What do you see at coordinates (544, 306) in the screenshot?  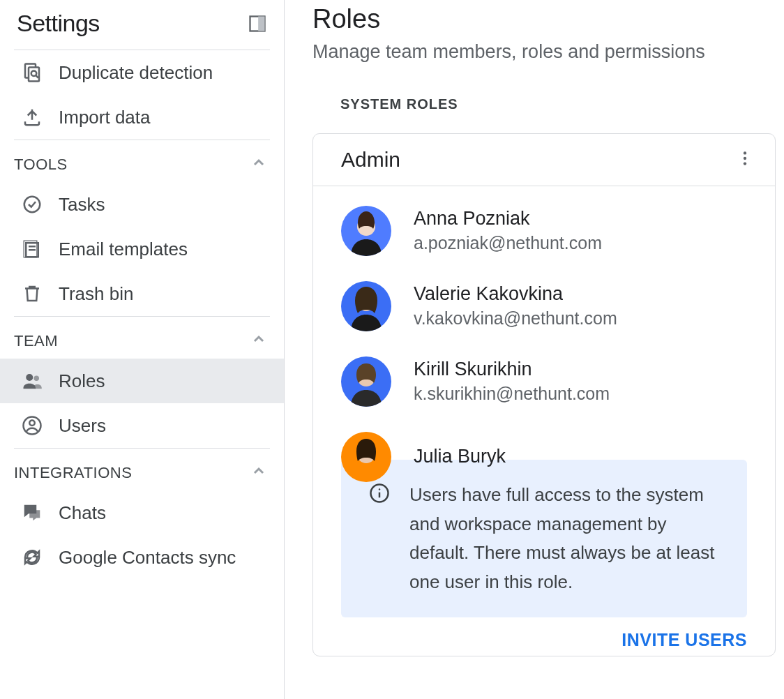 I see `user-row: Valerie Kakovkina v.kakovkina@nethunt.co…` at bounding box center [544, 306].